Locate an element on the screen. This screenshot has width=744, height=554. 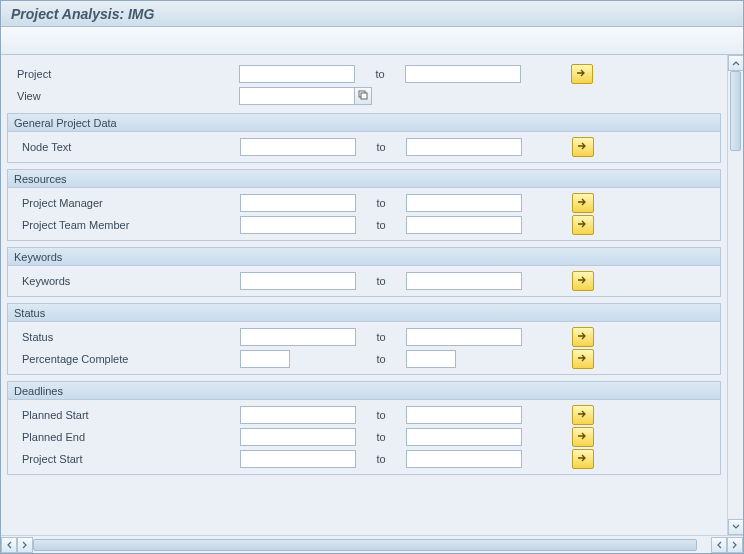
node_text-from-input is located at coordinates (298, 147).